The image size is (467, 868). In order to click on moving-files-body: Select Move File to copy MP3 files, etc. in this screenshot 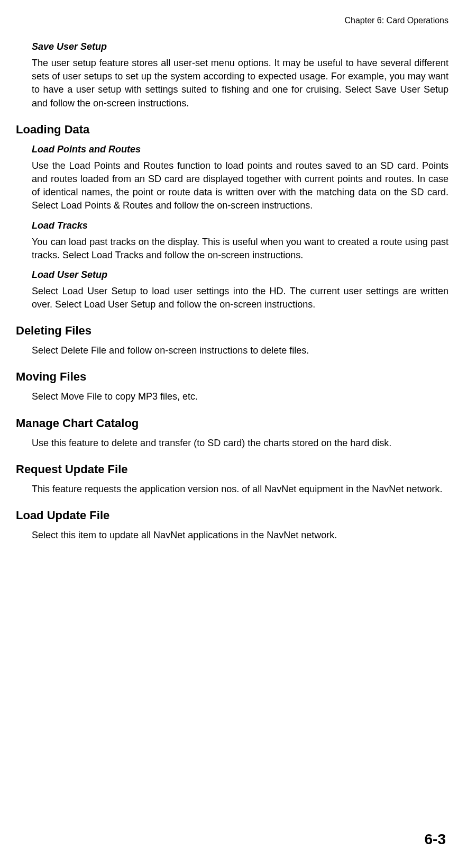, I will do `click(240, 397)`.